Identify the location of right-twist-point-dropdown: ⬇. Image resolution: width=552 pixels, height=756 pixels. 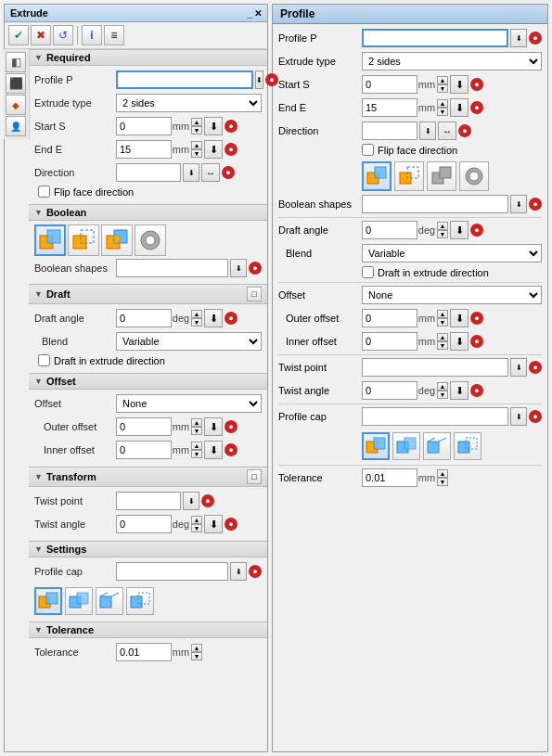
(519, 367).